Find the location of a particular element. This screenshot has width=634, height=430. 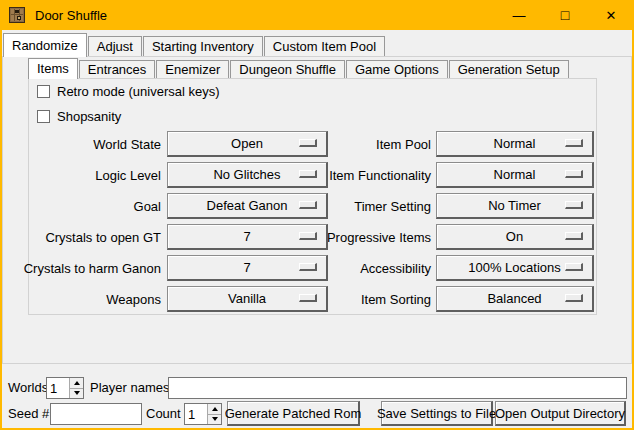

count-spinner is located at coordinates (203, 414).